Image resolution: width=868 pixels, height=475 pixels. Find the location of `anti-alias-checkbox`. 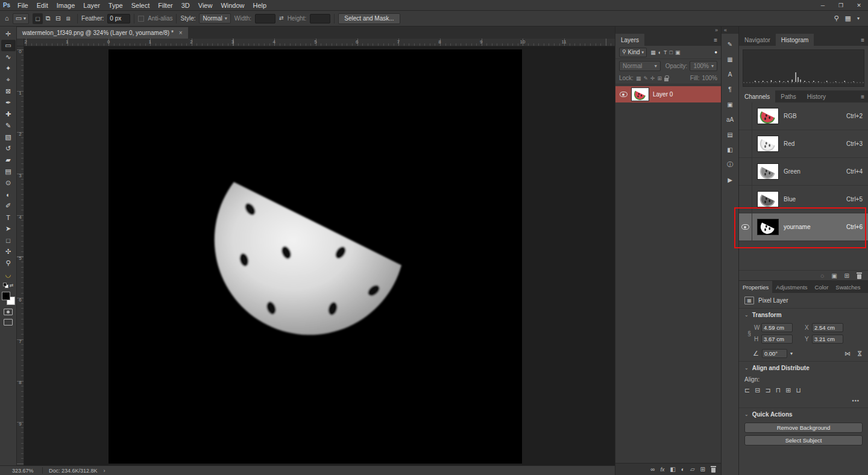

anti-alias-checkbox is located at coordinates (141, 19).